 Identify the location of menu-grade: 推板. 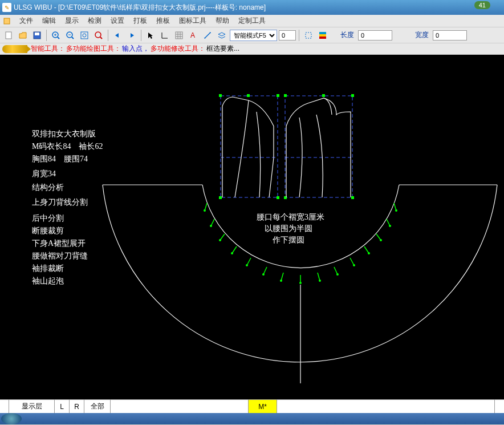
(163, 21).